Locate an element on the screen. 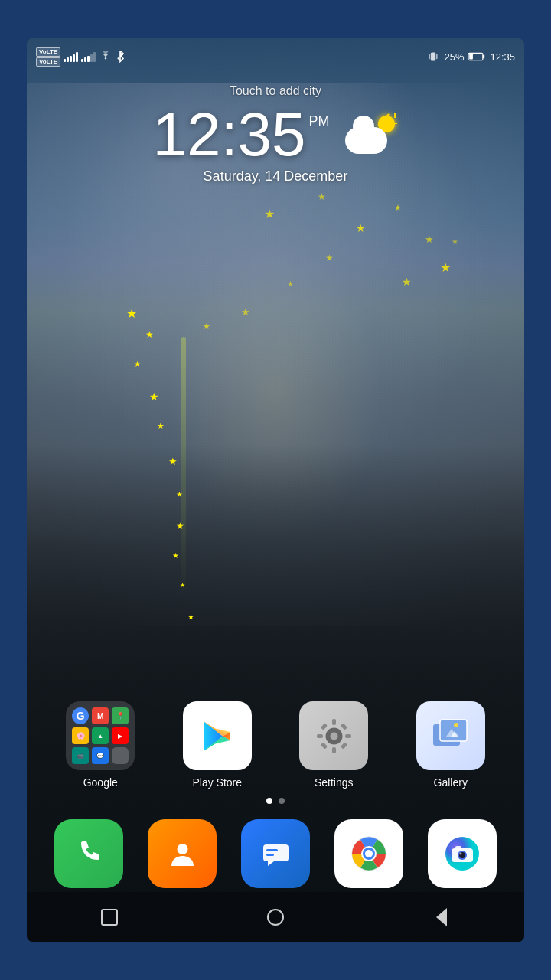 This screenshot has height=980, width=551. app-item-gallery: Gallery is located at coordinates (451, 745).